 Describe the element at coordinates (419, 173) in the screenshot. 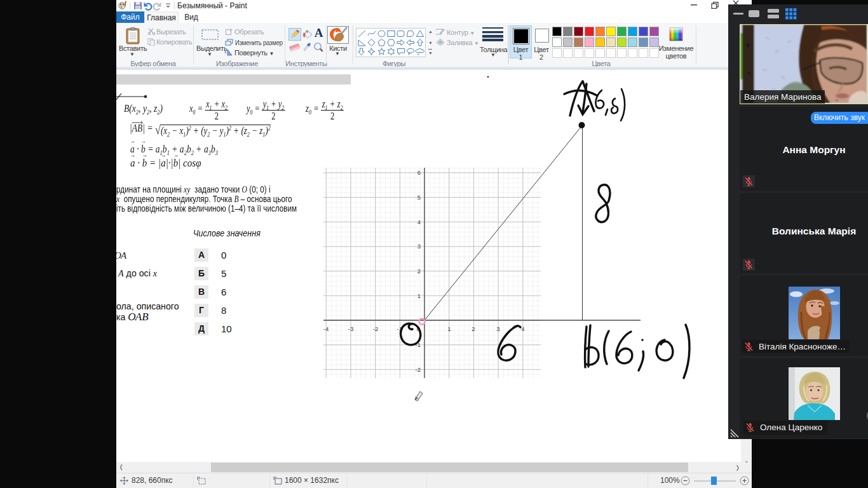

I see `svg-text: 6` at that location.